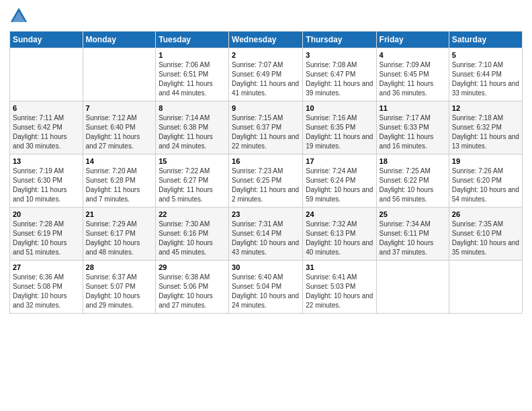 This screenshot has width=532, height=411. I want to click on week-row-5: 27Sunrise: 6:36 AMSunset: 5:08 PMDayligh…, so click(266, 287).